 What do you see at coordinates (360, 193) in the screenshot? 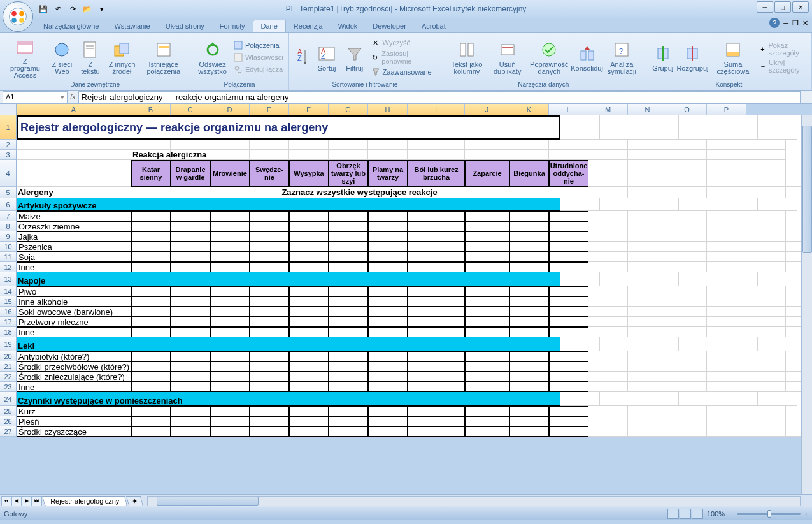
I see `cell: Zaznacz wszystkie występujące reakcje` at bounding box center [360, 193].